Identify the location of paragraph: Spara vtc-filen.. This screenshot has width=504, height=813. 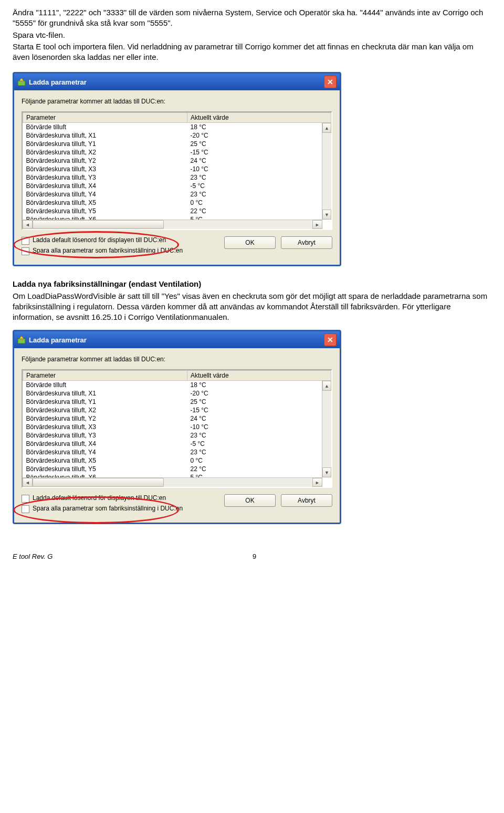
(252, 35).